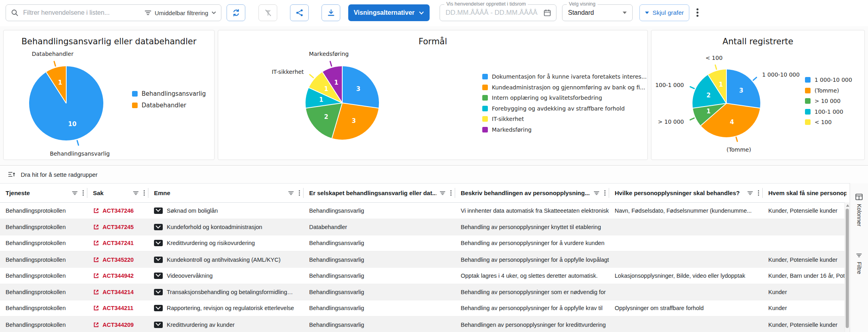  What do you see at coordinates (486, 4) in the screenshot?
I see `date-range-legend: Vis henvendelser opprettet i tidsrom` at bounding box center [486, 4].